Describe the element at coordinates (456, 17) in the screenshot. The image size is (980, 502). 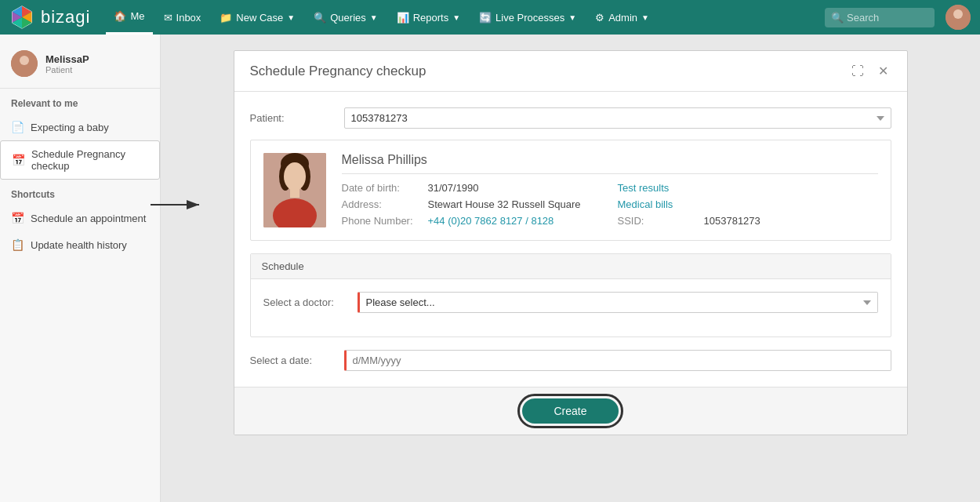
I see `nav-reports-caret: ▼` at that location.